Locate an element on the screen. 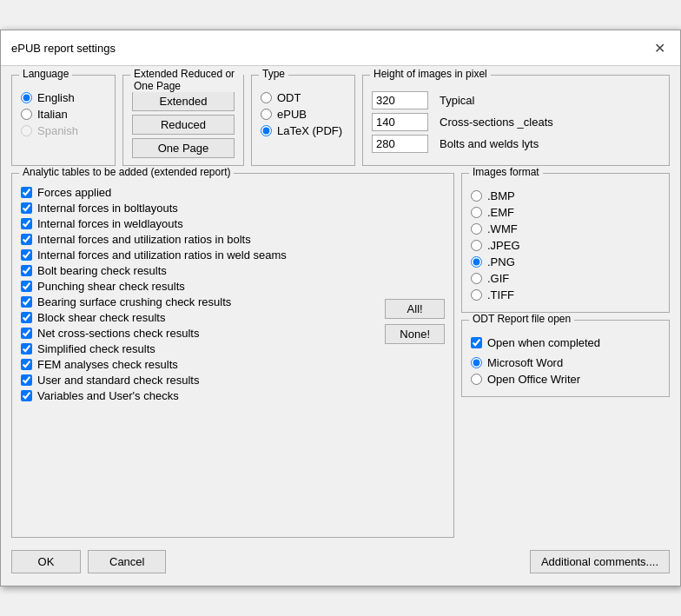 Image resolution: width=681 pixels, height=616 pixels. type-epub: ePUB is located at coordinates (303, 115).